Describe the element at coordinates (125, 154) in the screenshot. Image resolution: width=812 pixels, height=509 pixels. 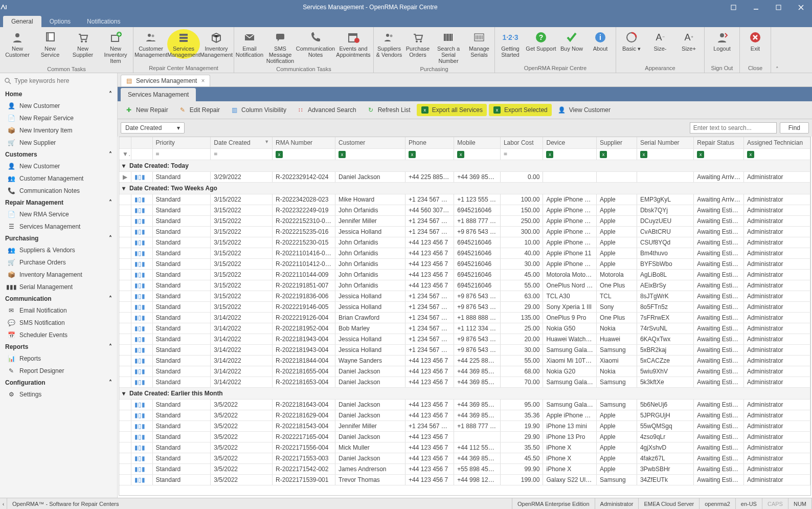
I see `filter-icon: ▼` at that location.